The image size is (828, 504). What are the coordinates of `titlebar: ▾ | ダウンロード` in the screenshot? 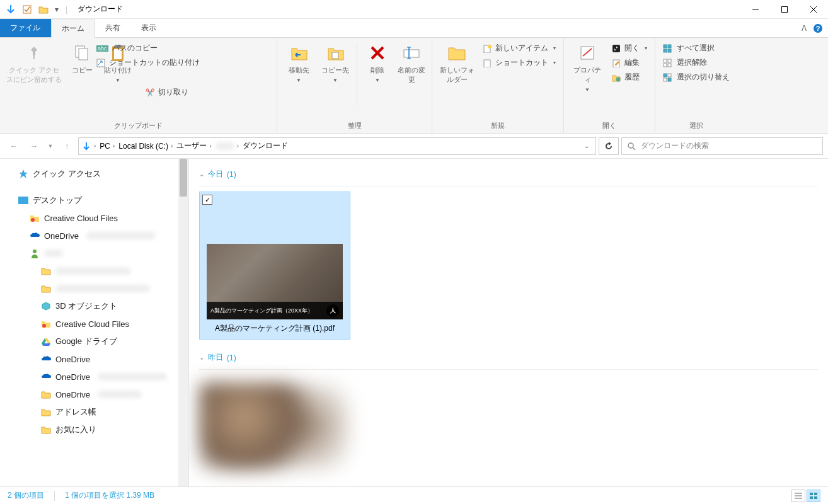 It's located at (414, 9).